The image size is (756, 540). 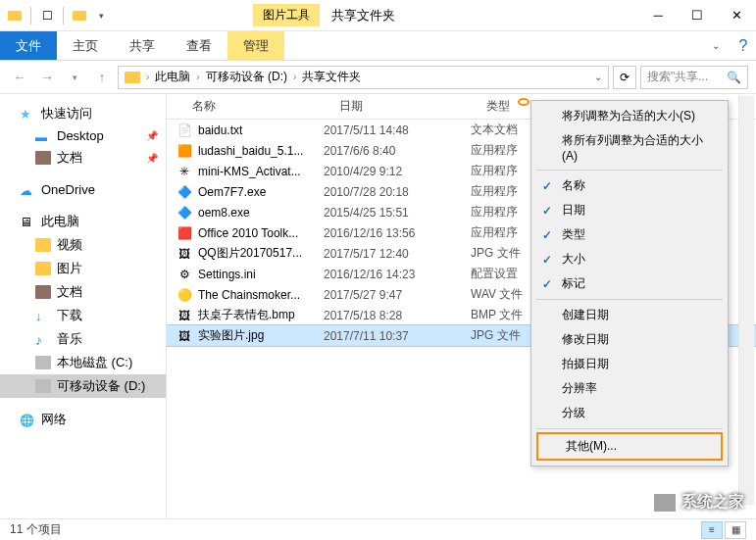 What do you see at coordinates (363, 77) in the screenshot?
I see `breadcrumb: › 此电脑 › 可移动设备 (D:) › 共享文件夹 ⌄` at bounding box center [363, 77].